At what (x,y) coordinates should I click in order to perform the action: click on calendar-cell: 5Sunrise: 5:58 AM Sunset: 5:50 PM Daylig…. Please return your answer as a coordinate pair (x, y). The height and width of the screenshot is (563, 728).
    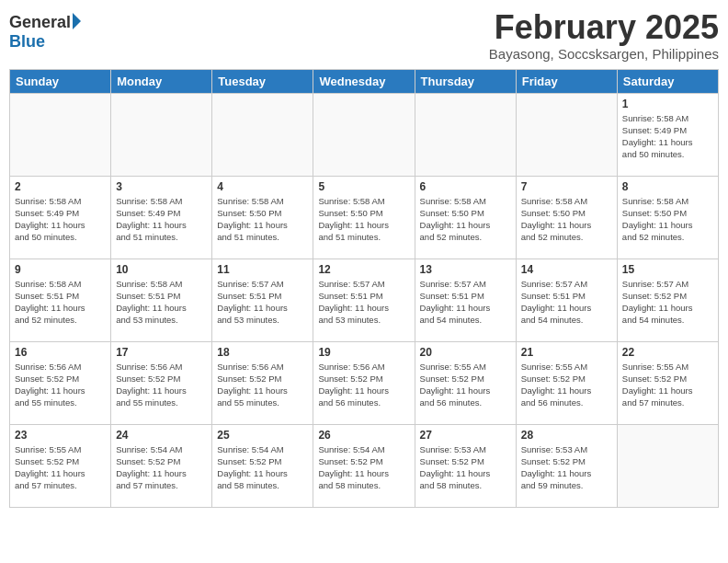
    Looking at the image, I should click on (364, 217).